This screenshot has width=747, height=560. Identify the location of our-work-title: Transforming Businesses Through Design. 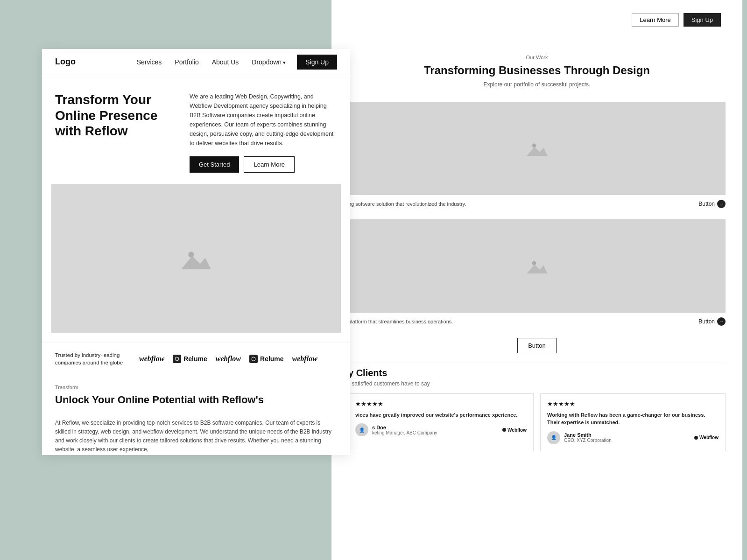
(537, 71).